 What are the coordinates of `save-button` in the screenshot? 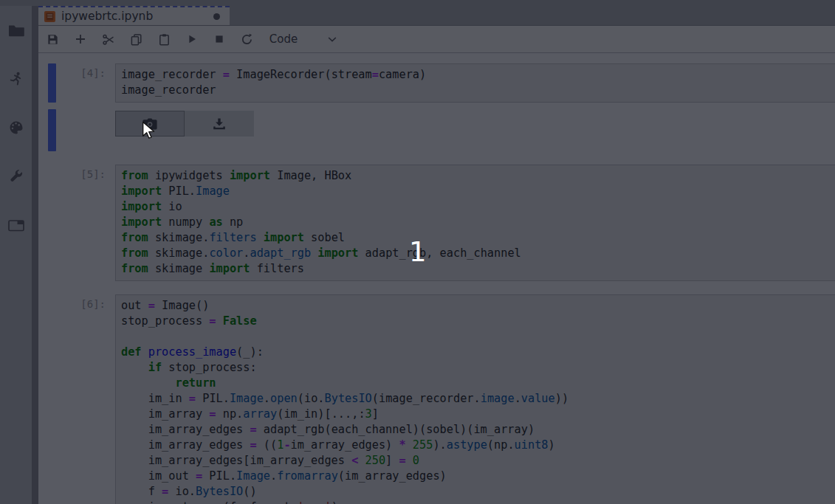 It's located at (53, 39).